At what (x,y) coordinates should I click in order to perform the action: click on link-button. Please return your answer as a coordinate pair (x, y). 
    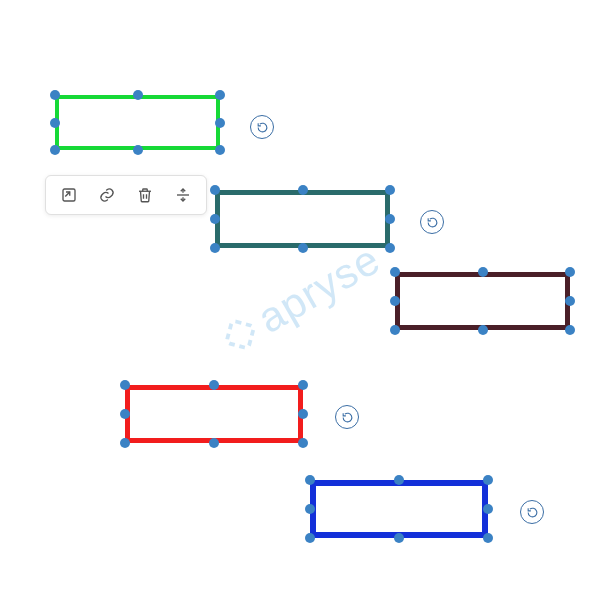
    Looking at the image, I should click on (107, 195).